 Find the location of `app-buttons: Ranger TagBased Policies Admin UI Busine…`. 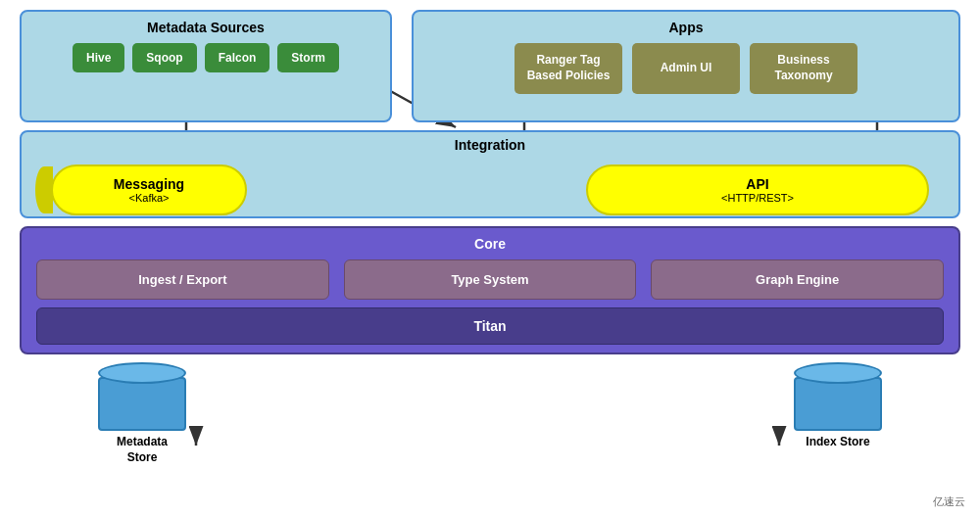

app-buttons: Ranger TagBased Policies Admin UI Busine… is located at coordinates (686, 69).